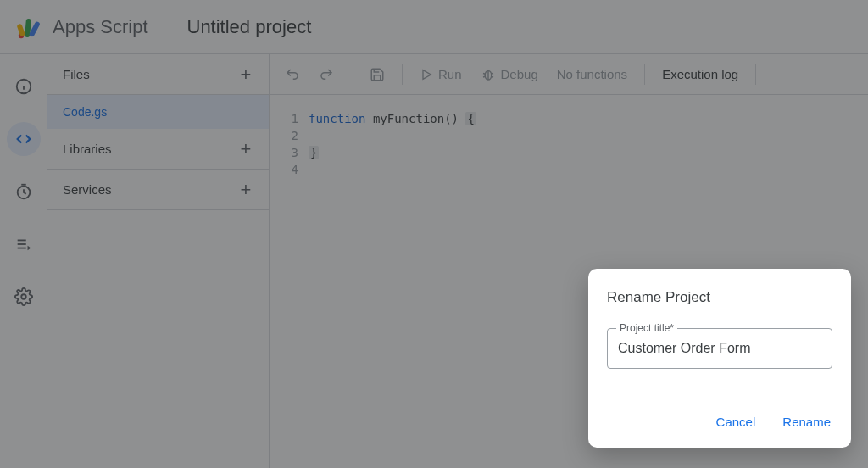 The height and width of the screenshot is (468, 868). I want to click on rename-project-dialog: Rename Project Project title* Cancel Ren…, so click(720, 358).